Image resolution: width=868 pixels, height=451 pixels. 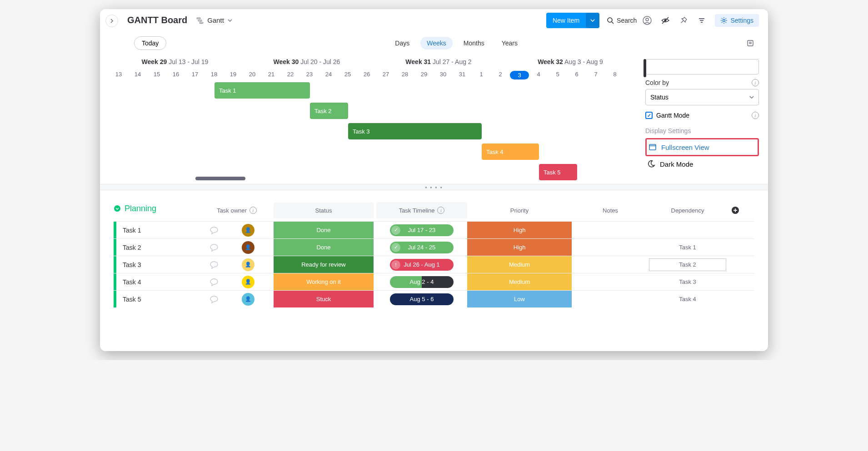 I want to click on day-cell: 27, so click(x=386, y=75).